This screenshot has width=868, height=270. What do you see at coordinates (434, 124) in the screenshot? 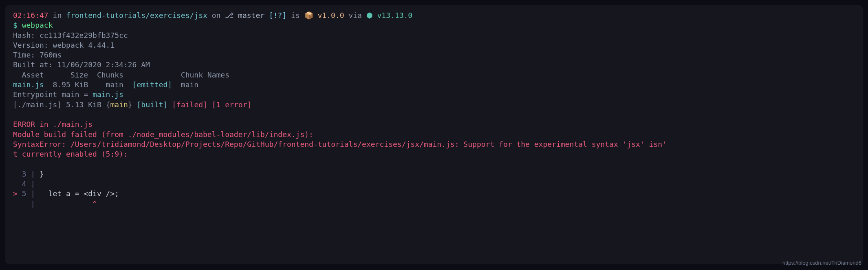
I see `error-line-1: ERROR in ./main.js` at bounding box center [434, 124].